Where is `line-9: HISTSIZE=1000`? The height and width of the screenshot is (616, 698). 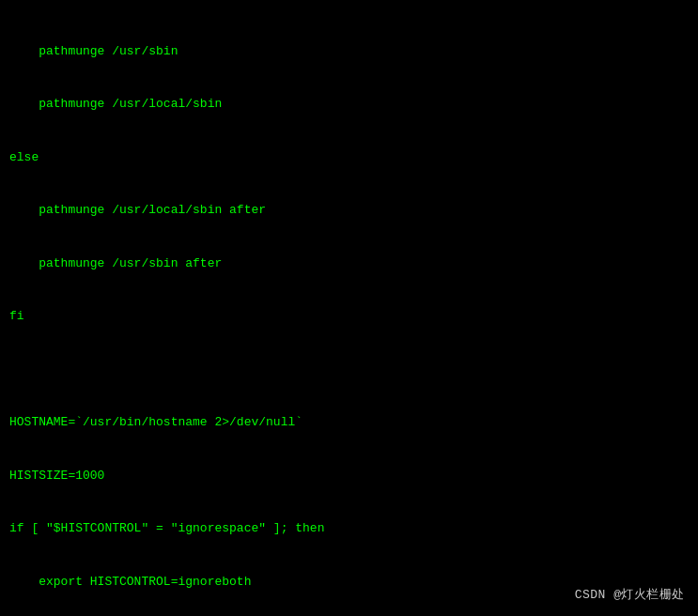 line-9: HISTSIZE=1000 is located at coordinates (349, 477).